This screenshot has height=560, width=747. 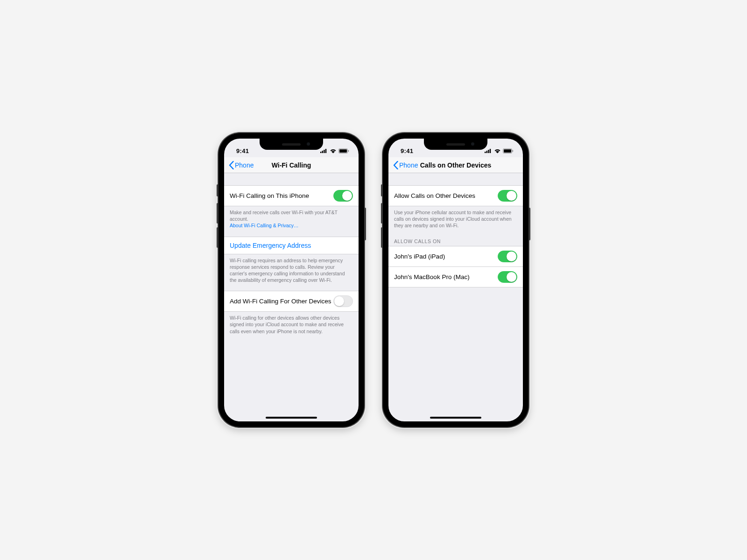 I want to click on nav-bar: Phone Wi-Fi Calling, so click(x=291, y=165).